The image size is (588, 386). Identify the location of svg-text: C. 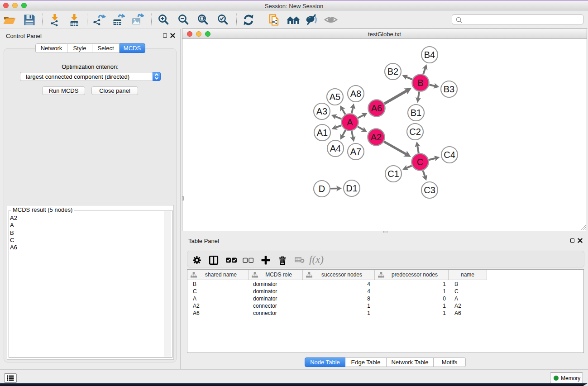
(420, 162).